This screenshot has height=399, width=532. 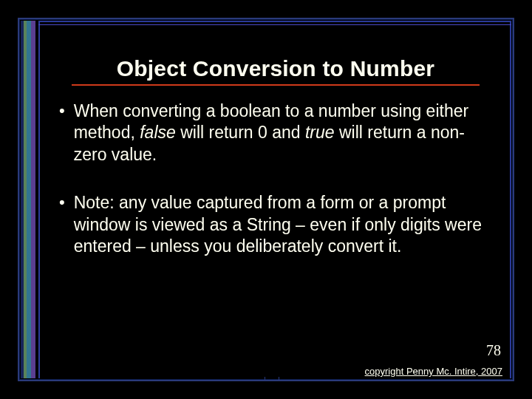 I want to click on text-segment: will return 0 and, so click(x=241, y=132).